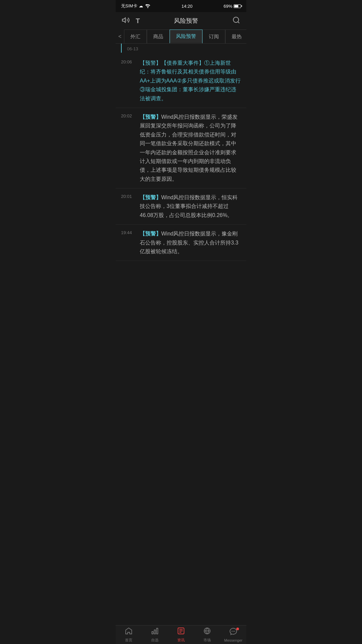  What do you see at coordinates (158, 37) in the screenshot?
I see `tab-commodity: 商品` at bounding box center [158, 37].